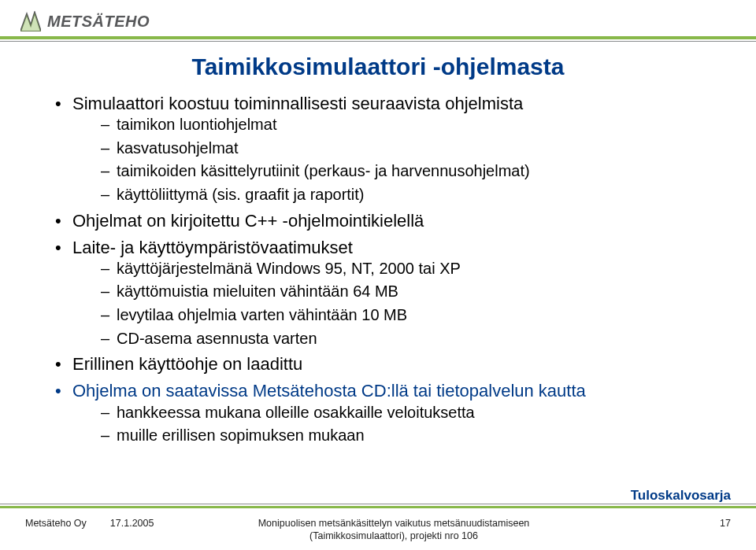 Image resolution: width=756 pixels, height=550 pixels. Describe the element at coordinates (383, 364) in the screenshot. I see `bullet-4: Erillinen käyttöohje on laadittu` at that location.